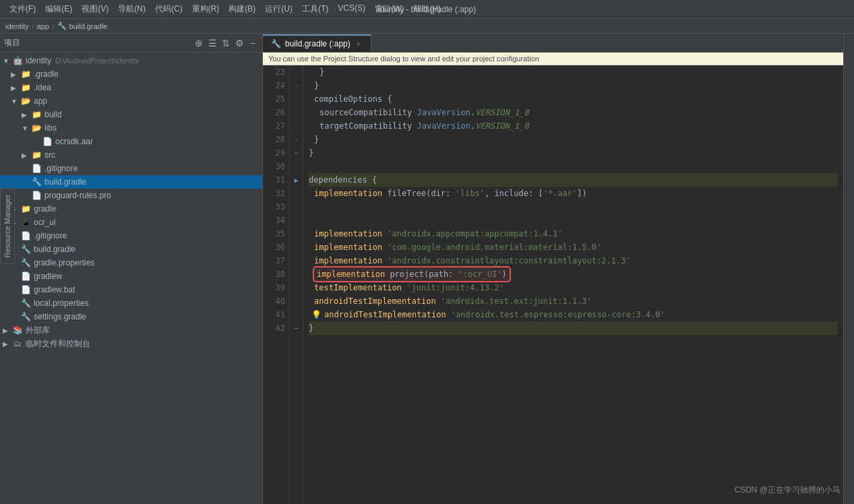 The image size is (854, 504). I want to click on tree-item-label: .gradle, so click(46, 74).